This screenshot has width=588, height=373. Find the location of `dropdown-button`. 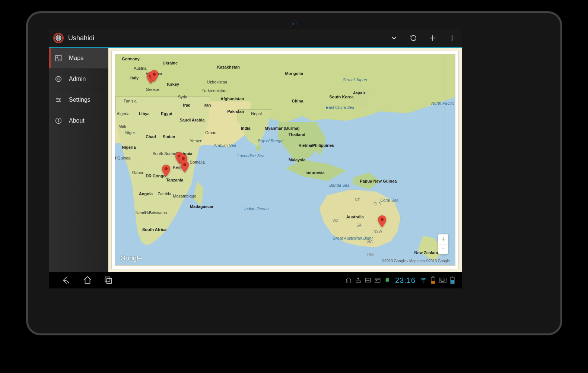

dropdown-button is located at coordinates (394, 38).